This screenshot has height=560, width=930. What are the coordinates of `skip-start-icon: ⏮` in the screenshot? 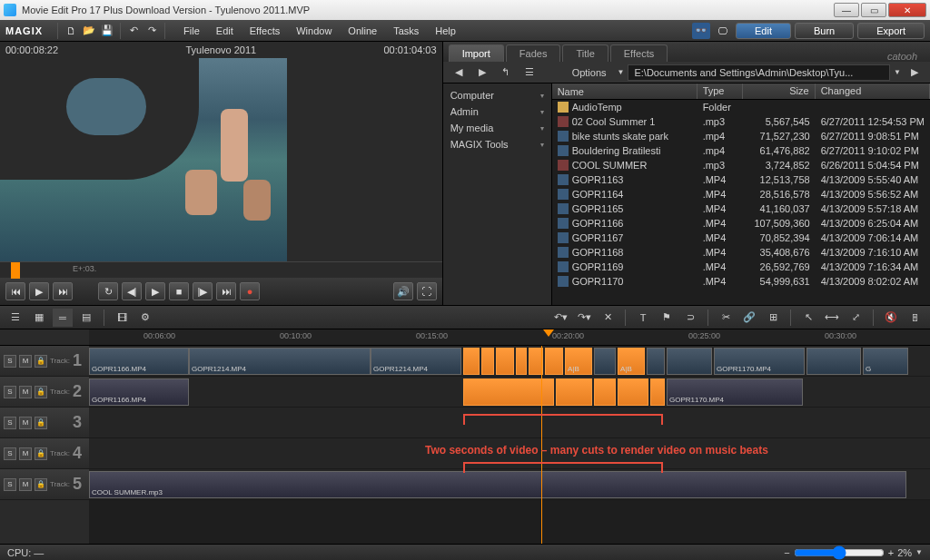 It's located at (15, 291).